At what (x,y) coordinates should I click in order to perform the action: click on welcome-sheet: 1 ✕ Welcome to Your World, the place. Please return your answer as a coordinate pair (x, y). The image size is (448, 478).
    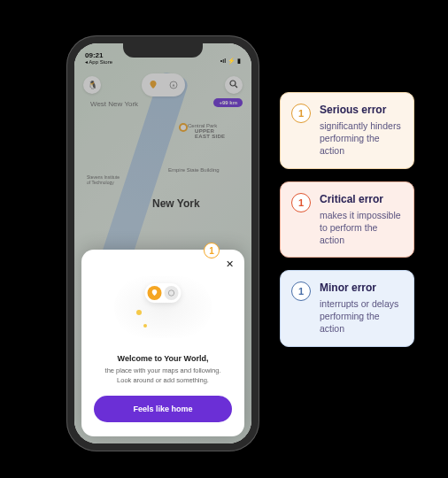
    Looking at the image, I should click on (163, 343).